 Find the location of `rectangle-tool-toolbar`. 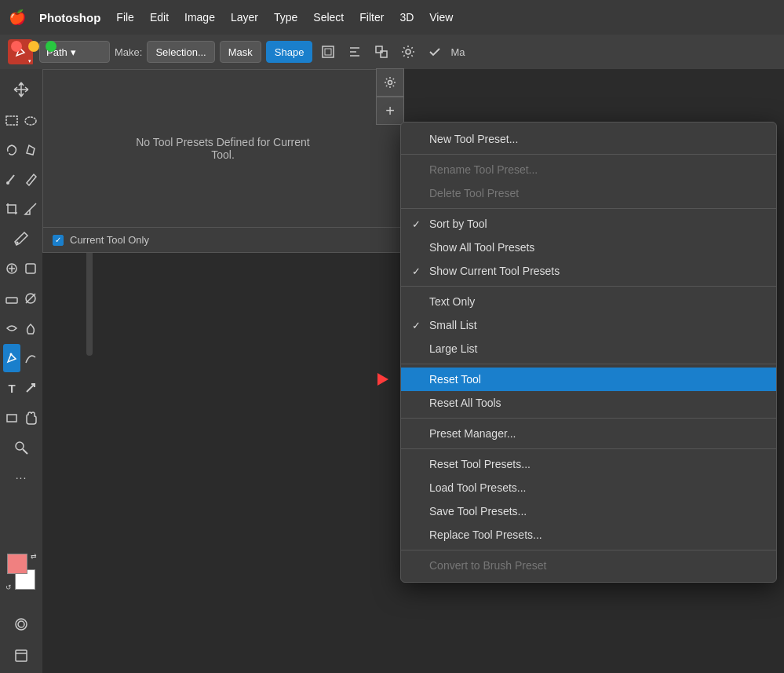

rectangle-tool-toolbar is located at coordinates (12, 418).